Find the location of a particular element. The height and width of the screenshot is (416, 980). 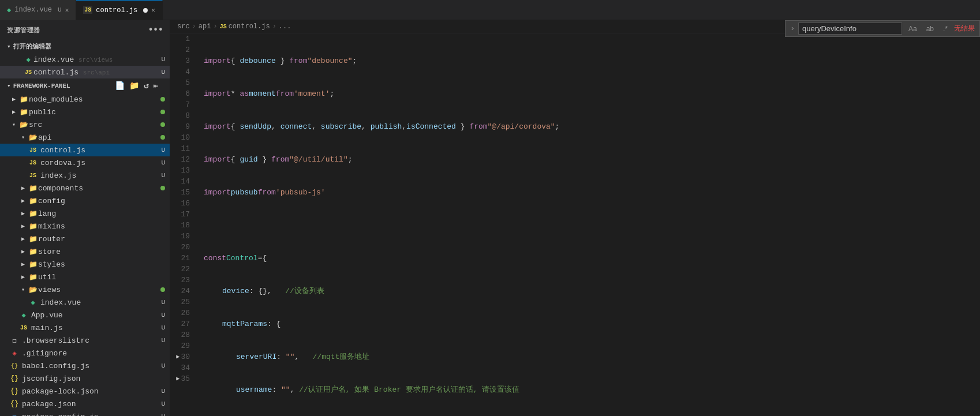

new-file-icon: 📄 is located at coordinates (120, 85).